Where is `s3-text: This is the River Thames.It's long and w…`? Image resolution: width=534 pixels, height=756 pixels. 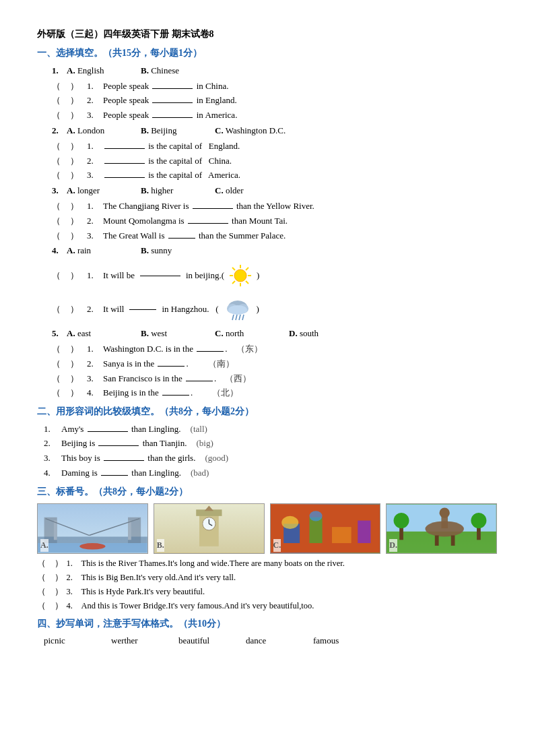 s3-text: This is the River Thames.It's long and w… is located at coordinates (213, 563).